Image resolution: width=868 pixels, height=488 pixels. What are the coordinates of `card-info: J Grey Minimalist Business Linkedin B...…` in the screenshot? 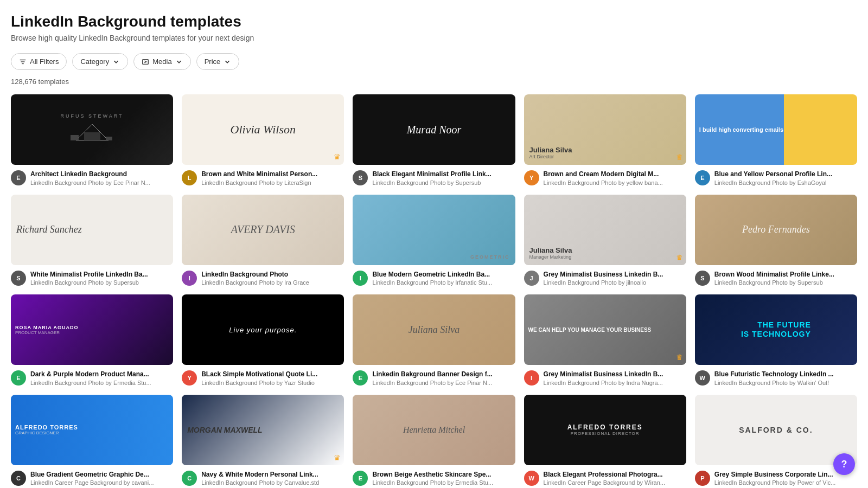 It's located at (605, 279).